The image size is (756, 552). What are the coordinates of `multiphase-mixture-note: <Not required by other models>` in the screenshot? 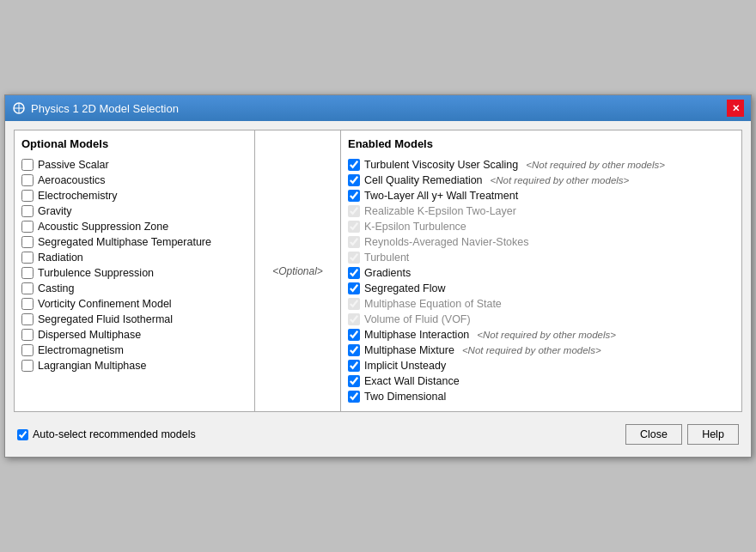 It's located at (532, 350).